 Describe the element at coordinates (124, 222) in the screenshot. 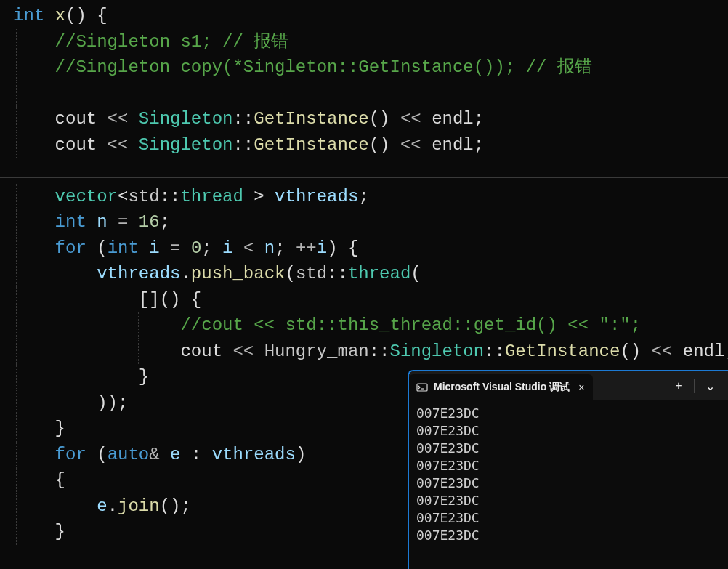

I see `operator: =` at that location.